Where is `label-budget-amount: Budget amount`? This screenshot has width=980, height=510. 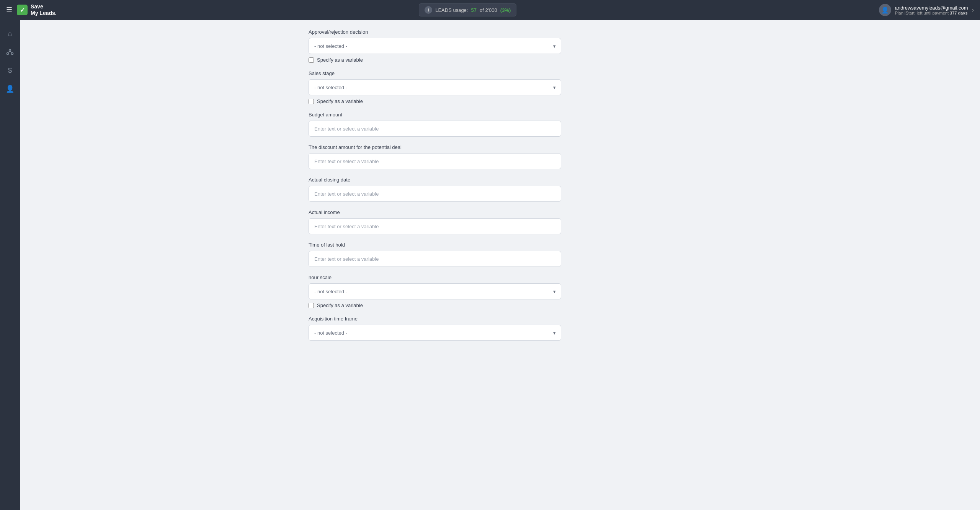
label-budget-amount: Budget amount is located at coordinates (435, 115).